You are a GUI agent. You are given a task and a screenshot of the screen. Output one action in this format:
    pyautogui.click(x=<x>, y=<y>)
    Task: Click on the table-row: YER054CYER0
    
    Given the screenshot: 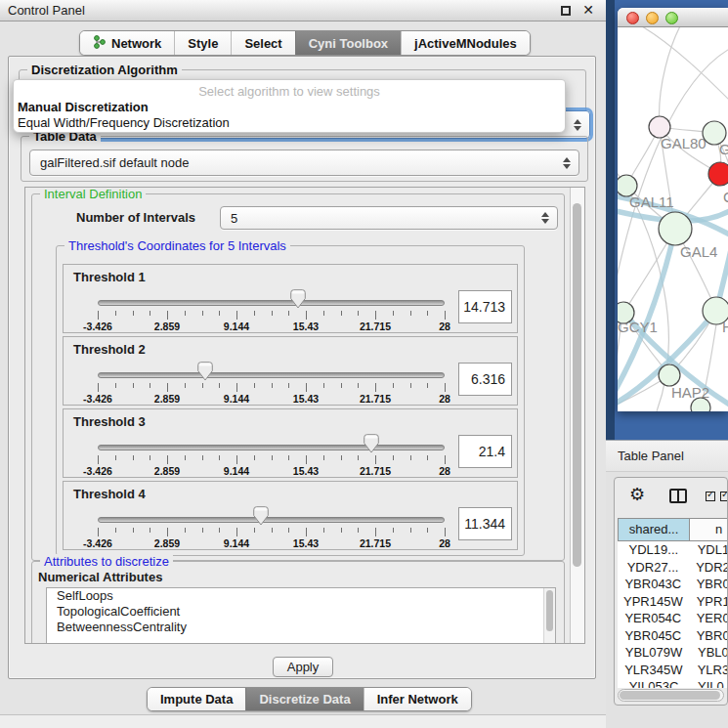 What is the action you would take?
    pyautogui.click(x=672, y=619)
    